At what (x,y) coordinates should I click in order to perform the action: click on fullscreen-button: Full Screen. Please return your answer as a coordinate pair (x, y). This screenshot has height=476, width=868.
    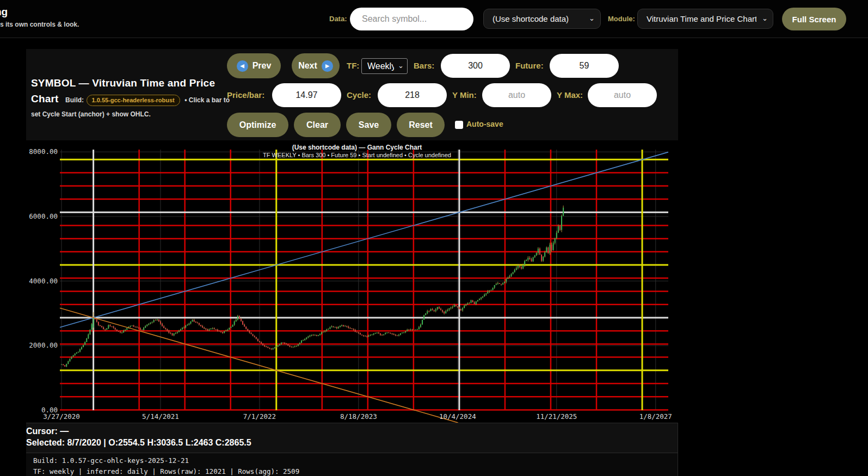
    Looking at the image, I should click on (814, 19).